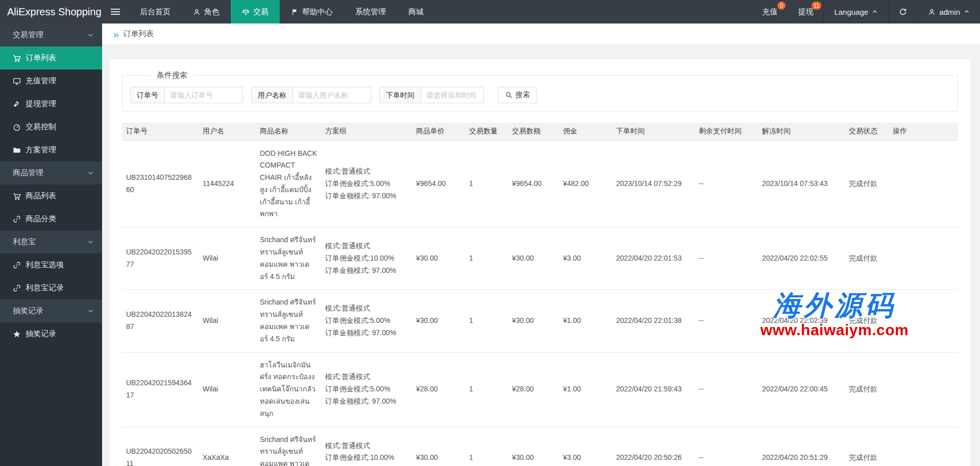  What do you see at coordinates (227, 447) in the screenshot?
I see `cell-username: XaXaXa` at bounding box center [227, 447].